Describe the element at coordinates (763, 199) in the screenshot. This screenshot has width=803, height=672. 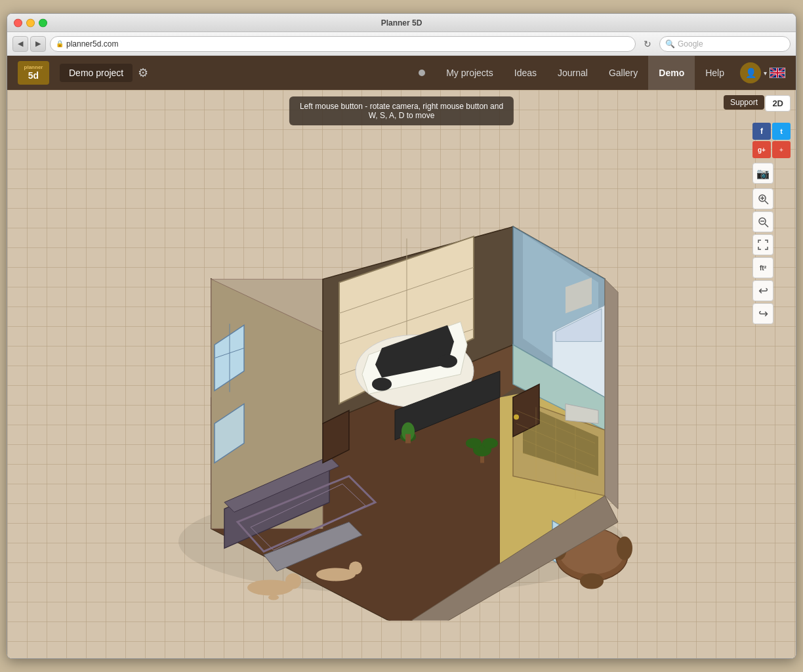
I see `zoom-in-button` at that location.